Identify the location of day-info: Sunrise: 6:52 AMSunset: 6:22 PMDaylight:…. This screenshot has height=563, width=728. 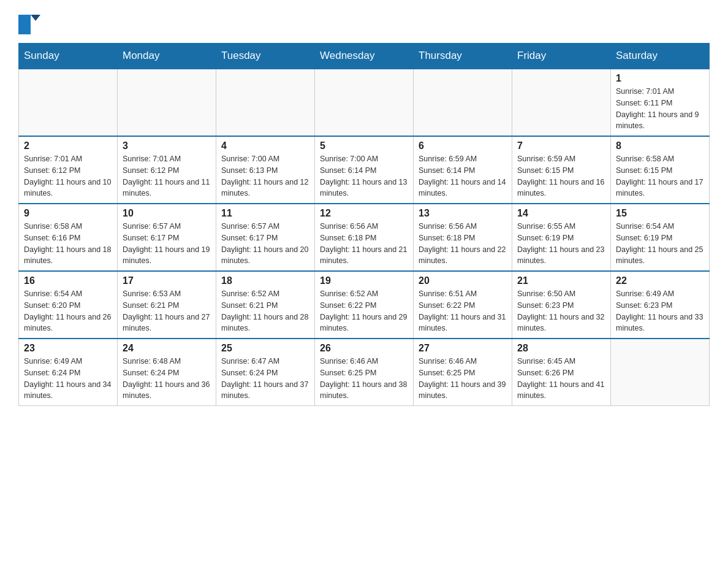
(364, 312).